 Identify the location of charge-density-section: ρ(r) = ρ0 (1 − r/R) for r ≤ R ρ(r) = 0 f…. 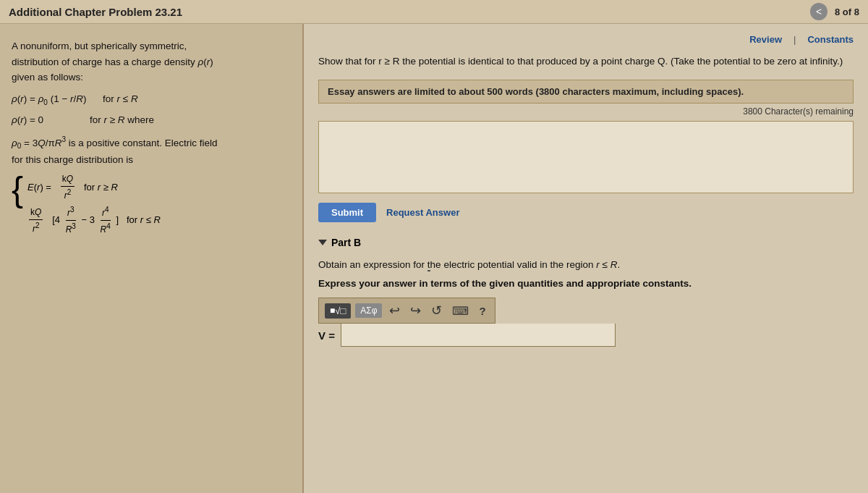
(151, 110).